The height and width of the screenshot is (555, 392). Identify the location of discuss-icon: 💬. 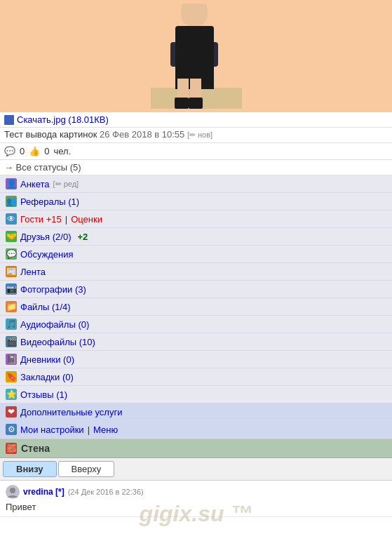
(11, 254).